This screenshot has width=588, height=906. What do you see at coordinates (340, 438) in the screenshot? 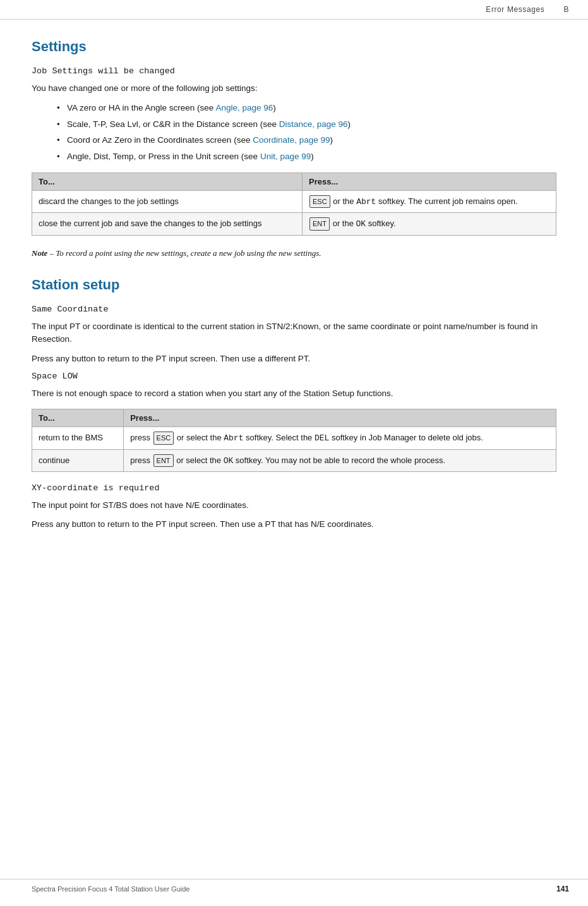
I see `space-low-row1-col2: press ESC or select the Abrt softkey. Se…` at bounding box center [340, 438].